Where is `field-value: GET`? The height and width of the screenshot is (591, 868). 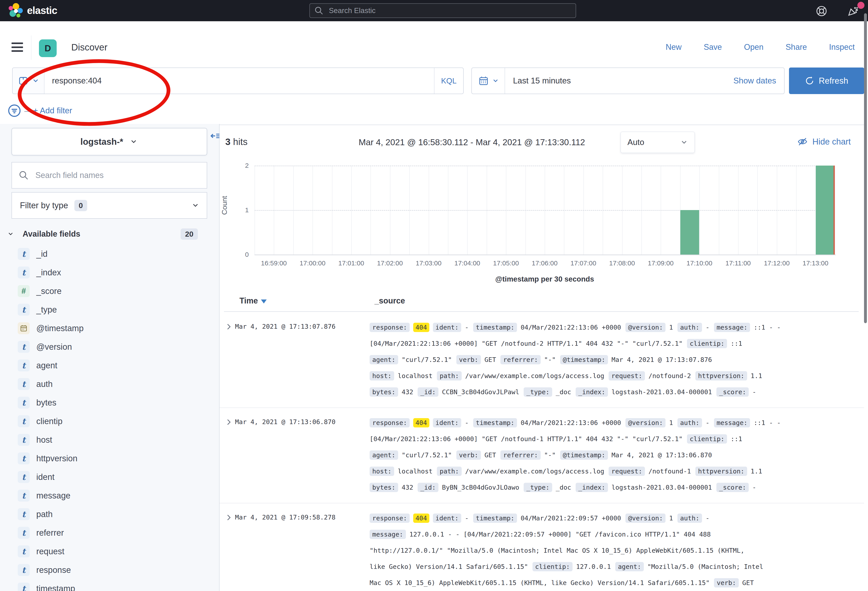 field-value: GET is located at coordinates (490, 360).